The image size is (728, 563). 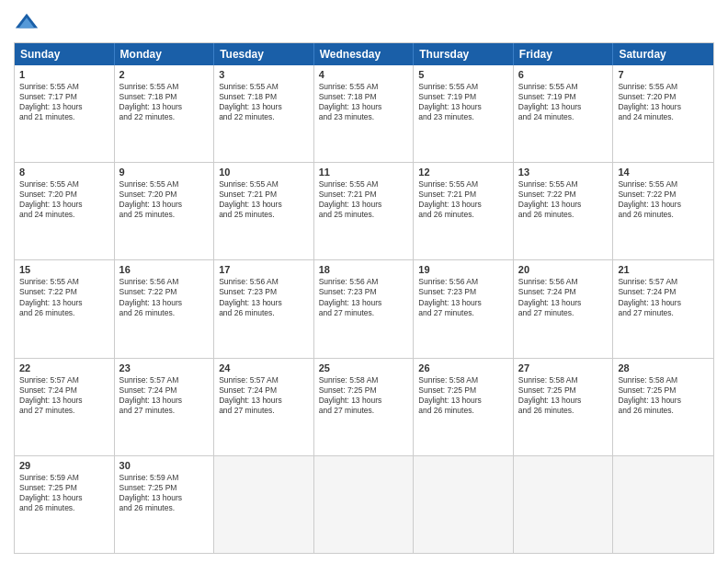 I want to click on day-number: 23, so click(x=165, y=368).